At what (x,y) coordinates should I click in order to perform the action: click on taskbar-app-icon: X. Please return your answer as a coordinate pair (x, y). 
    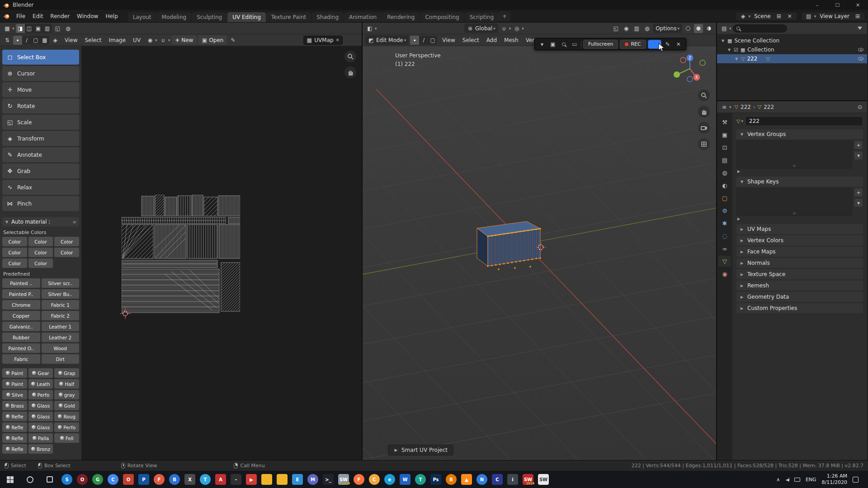
    Looking at the image, I should click on (190, 479).